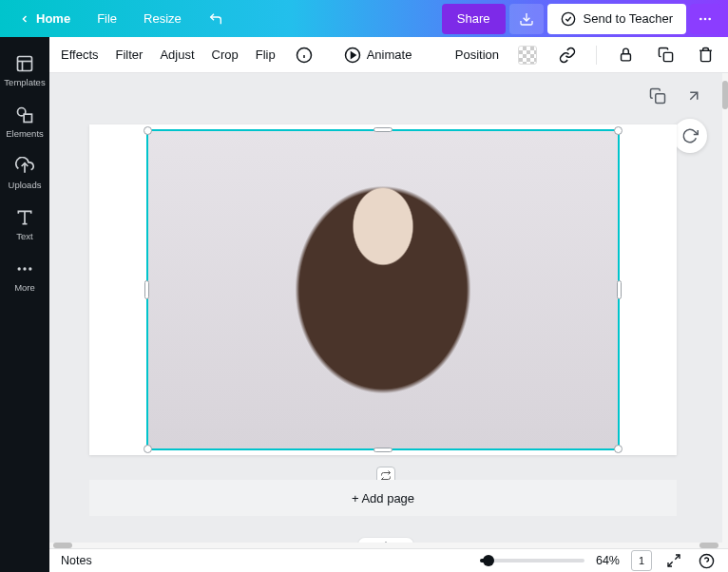  Describe the element at coordinates (489, 561) in the screenshot. I see `zoom-knob` at that location.